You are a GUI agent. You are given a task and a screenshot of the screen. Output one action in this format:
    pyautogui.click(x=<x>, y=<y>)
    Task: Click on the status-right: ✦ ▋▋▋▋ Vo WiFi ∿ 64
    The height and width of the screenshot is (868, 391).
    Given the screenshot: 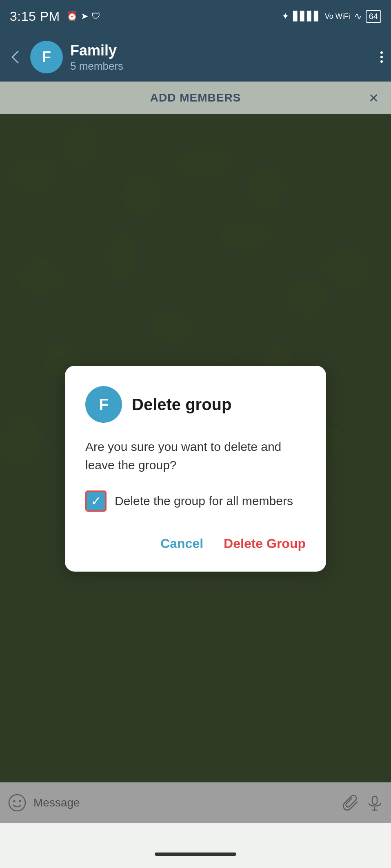 What is the action you would take?
    pyautogui.click(x=331, y=16)
    